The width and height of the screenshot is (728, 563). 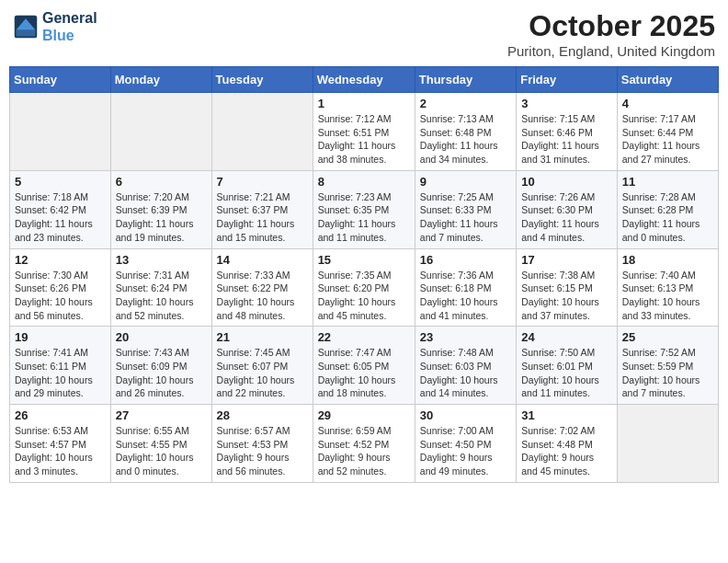 What do you see at coordinates (161, 366) in the screenshot?
I see `calendar-cell: 20Sunrise: 7:43 AM Sunset: 6:09 PM Dayli…` at bounding box center [161, 366].